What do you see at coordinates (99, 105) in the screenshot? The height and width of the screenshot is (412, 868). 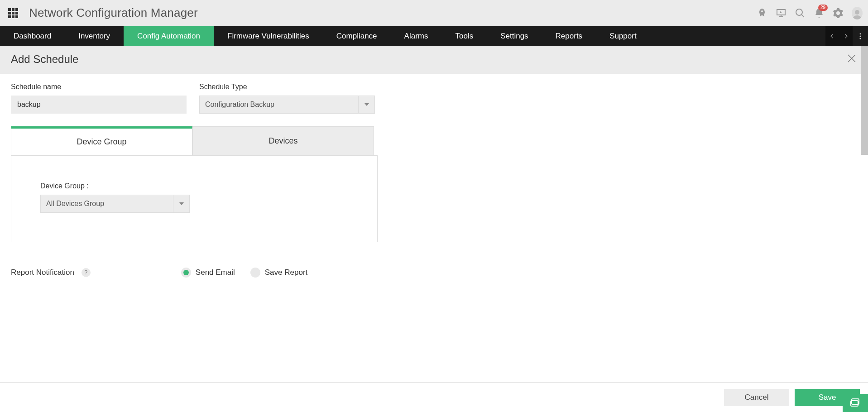 I see `schedule-name-input` at bounding box center [99, 105].